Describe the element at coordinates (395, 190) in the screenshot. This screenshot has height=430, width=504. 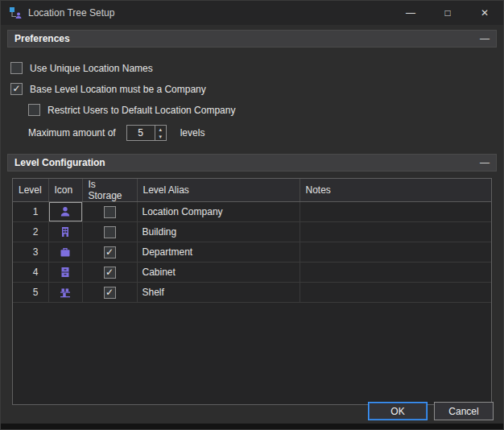
I see `column-header-notes: Notes` at that location.